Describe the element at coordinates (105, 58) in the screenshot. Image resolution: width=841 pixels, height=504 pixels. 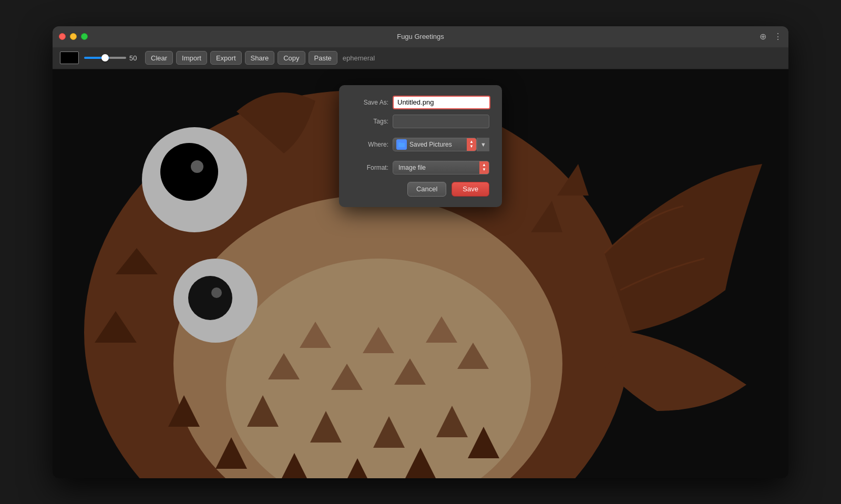
I see `brush-size-slider` at that location.